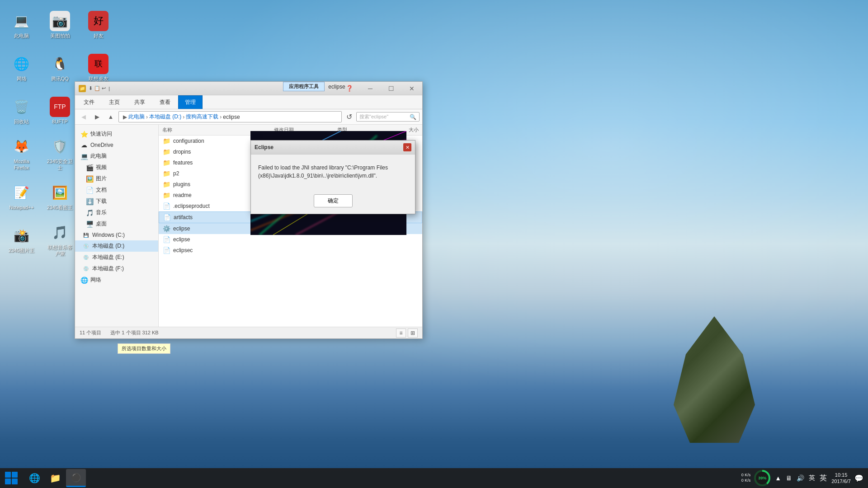  Describe the element at coordinates (60, 111) in the screenshot. I see `desktop-icon-ftp: FTP 8UFTP` at that location.